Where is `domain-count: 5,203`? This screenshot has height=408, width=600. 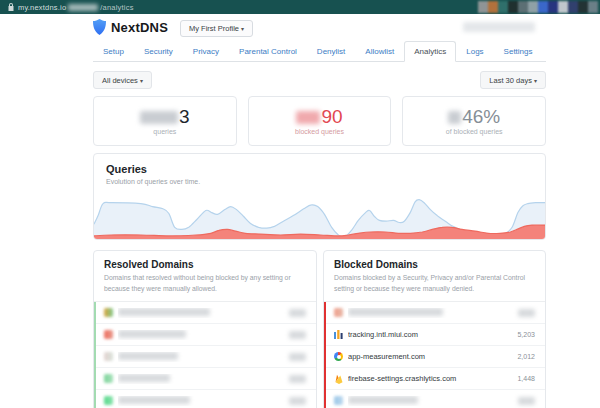 domain-count: 5,203 is located at coordinates (526, 334).